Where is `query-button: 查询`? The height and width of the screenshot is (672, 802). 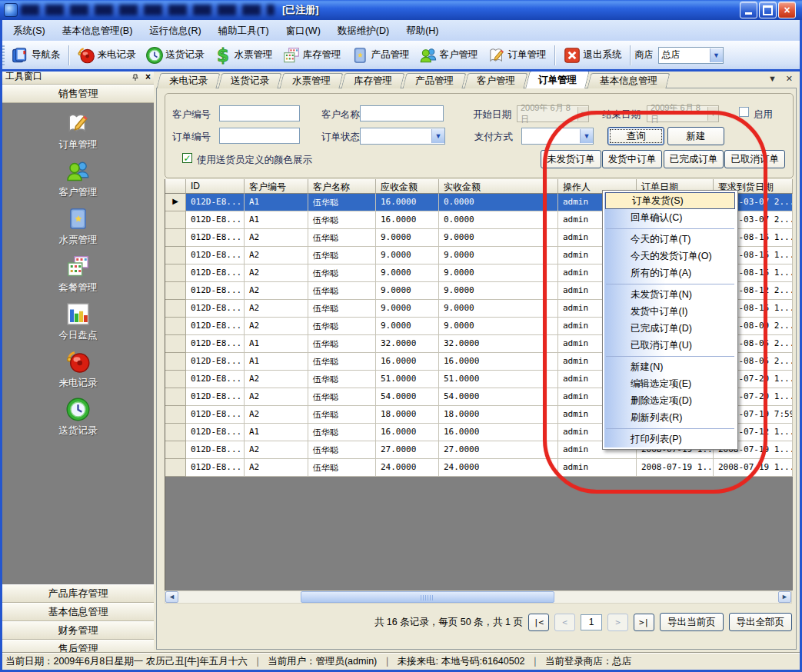
query-button: 查询 is located at coordinates (636, 136).